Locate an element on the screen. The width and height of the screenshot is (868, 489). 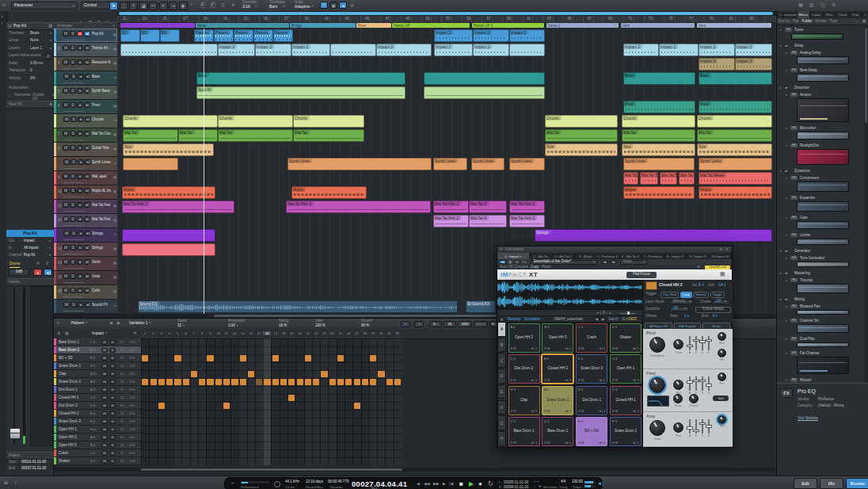
marker-section: Riser is located at coordinates (374, 25).